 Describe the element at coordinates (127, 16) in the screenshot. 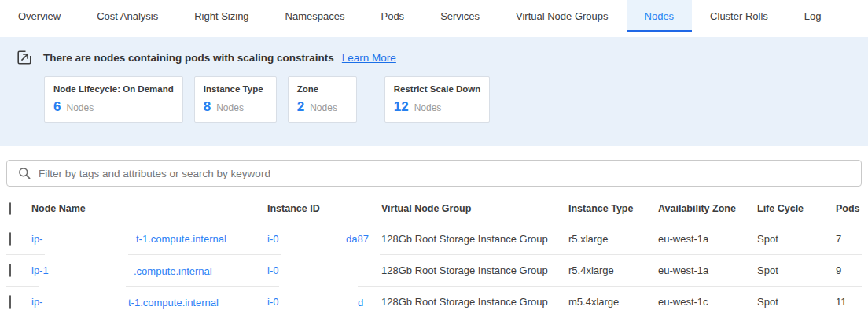

I see `tab-cost-analysis: Cost Analysis` at that location.